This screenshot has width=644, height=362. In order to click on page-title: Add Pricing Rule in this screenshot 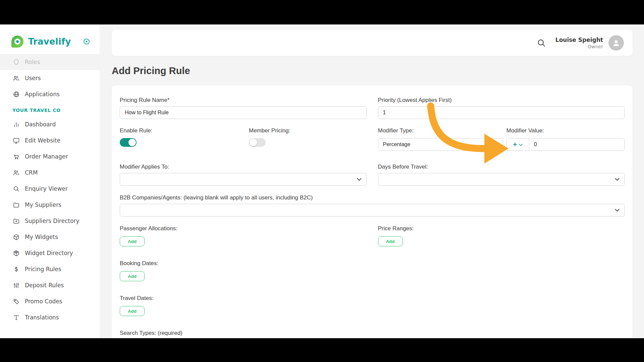, I will do `click(372, 71)`.